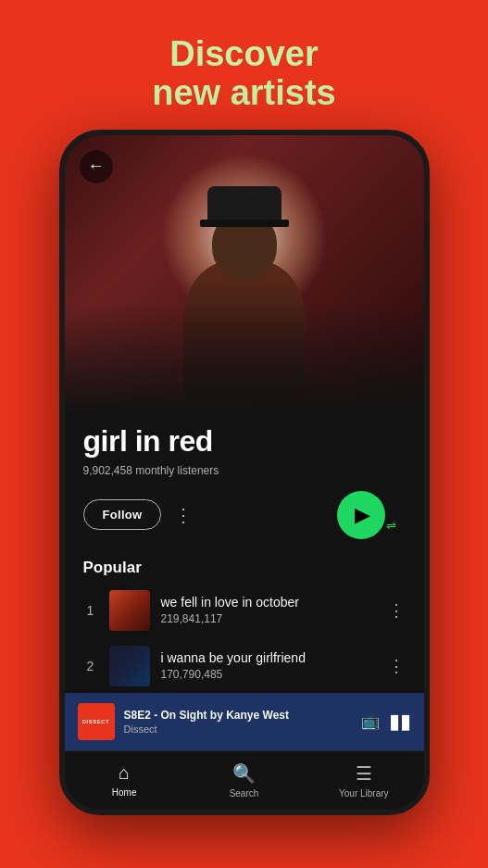 The image size is (488, 868). I want to click on dissect-logo: DISSECT, so click(96, 722).